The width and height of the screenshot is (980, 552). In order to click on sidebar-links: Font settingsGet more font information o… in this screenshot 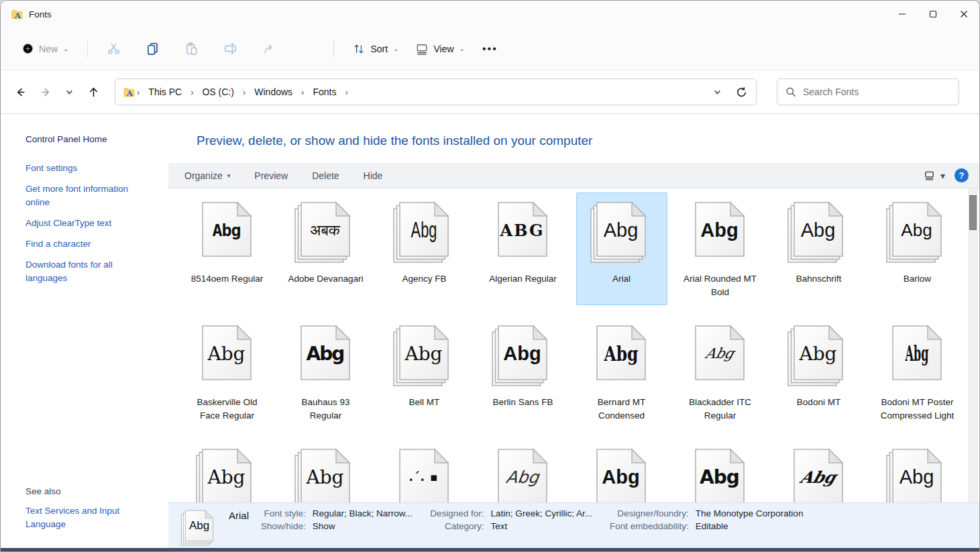, I will do `click(90, 227)`.